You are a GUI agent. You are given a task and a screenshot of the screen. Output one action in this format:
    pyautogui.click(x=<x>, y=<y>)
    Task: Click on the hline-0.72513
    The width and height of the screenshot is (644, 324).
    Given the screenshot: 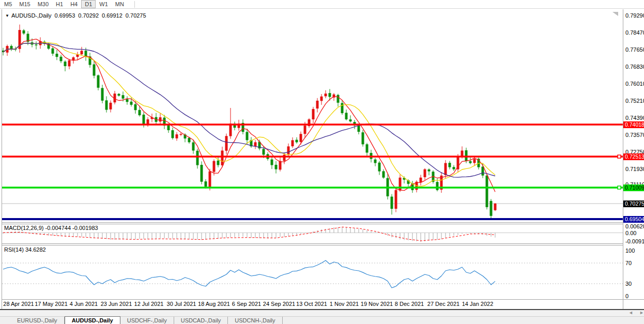 What is the action you would take?
    pyautogui.click(x=312, y=157)
    